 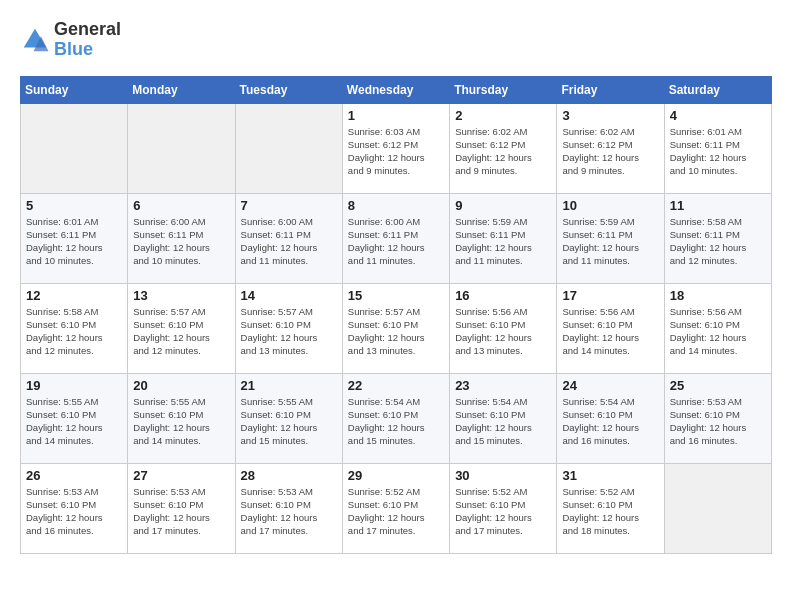 I want to click on calendar-cell: 3Sunrise: 6:02 AM Sunset: 6:12 PM Daylig…, so click(x=610, y=148).